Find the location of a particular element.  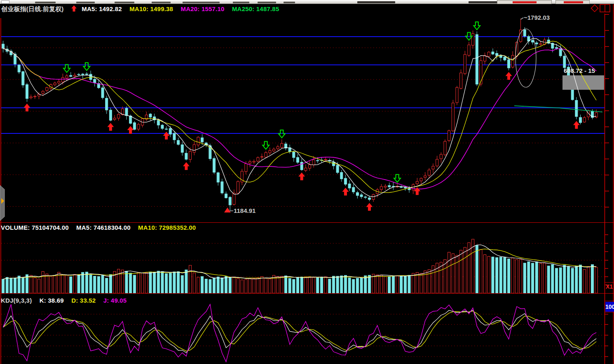

k-readout: K: 38.69 is located at coordinates (52, 301).